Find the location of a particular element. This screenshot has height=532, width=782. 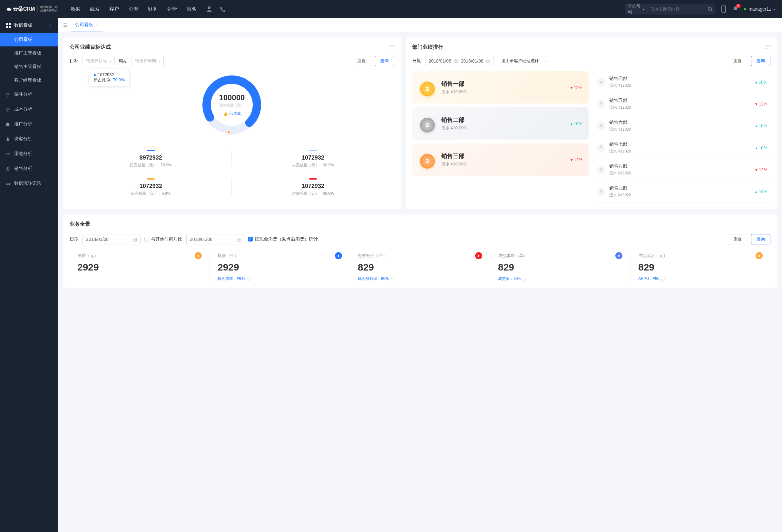

panel-goals: 公司业绩目标达成 ⛶ 目标 请选择目标▾ 周期 请选择周期▾ 重置 查询 107… is located at coordinates (232, 123).